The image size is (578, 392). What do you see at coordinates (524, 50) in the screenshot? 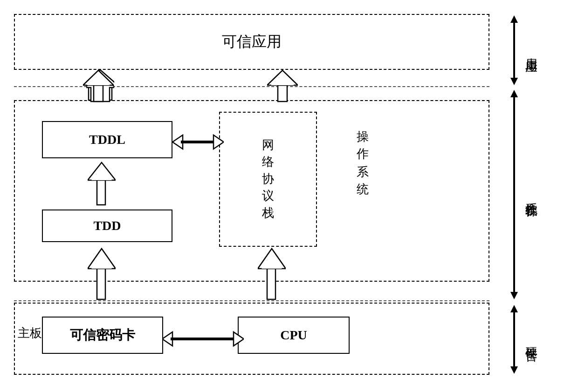
I see `right-top-section: 上层应用` at bounding box center [524, 50].